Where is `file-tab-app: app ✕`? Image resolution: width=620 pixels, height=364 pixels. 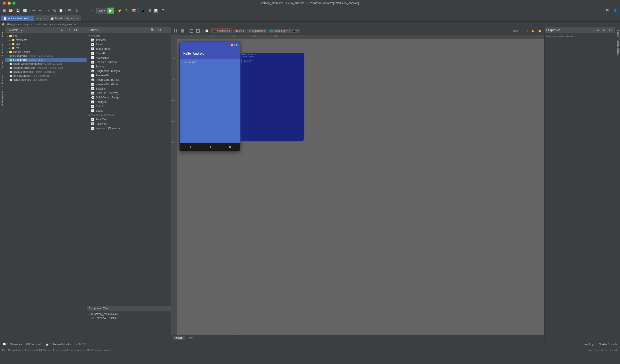 file-tab-app: app ✕ is located at coordinates (41, 18).